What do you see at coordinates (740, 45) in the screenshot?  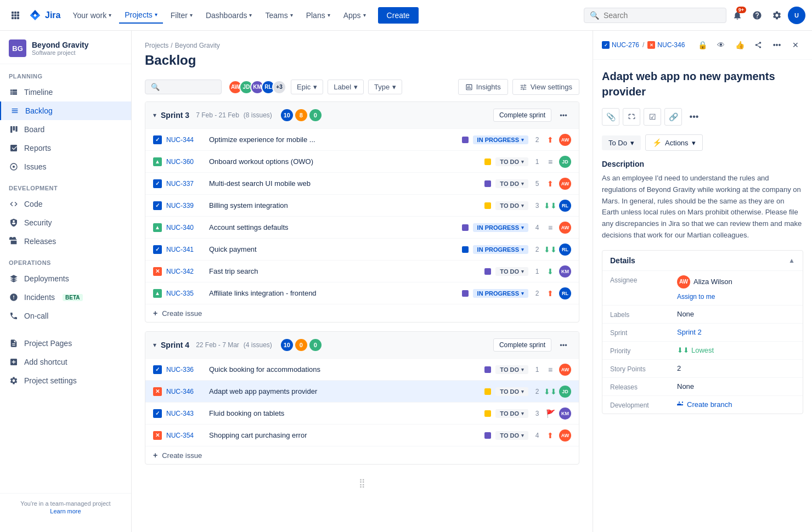 I see `like-icon: 👍` at bounding box center [740, 45].